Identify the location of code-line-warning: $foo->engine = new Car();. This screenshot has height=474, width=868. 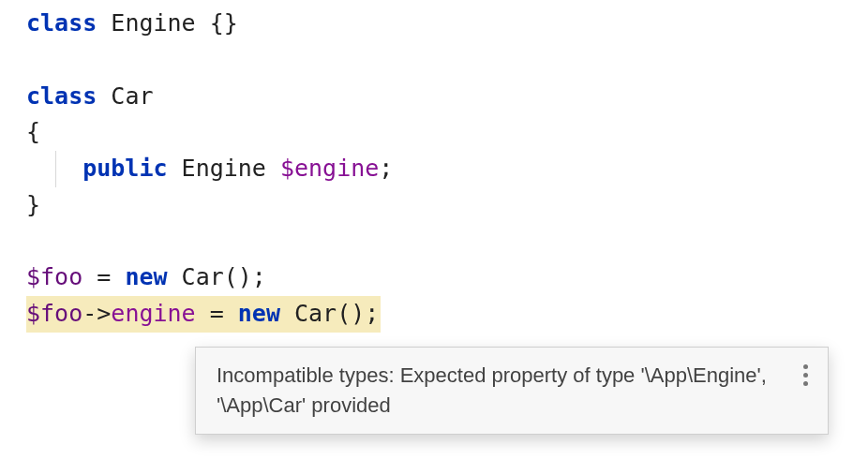
(447, 315).